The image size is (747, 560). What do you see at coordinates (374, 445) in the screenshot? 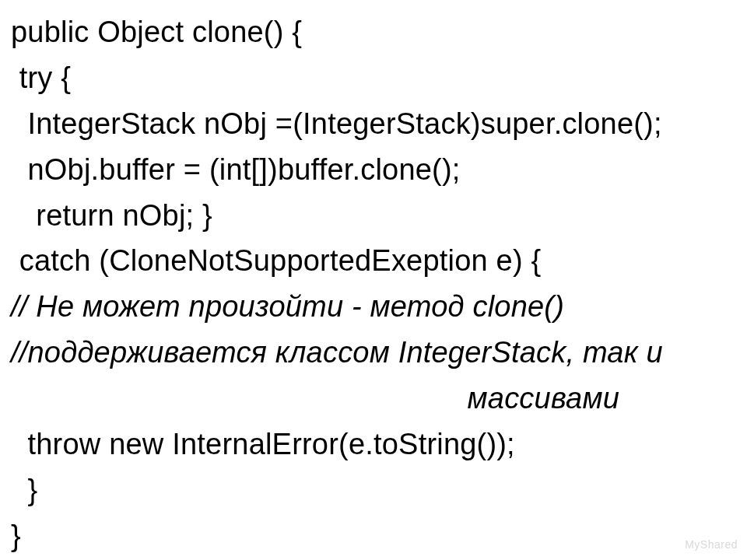
I see `code-line-10: throw new InternalError(e.toString());` at bounding box center [374, 445].